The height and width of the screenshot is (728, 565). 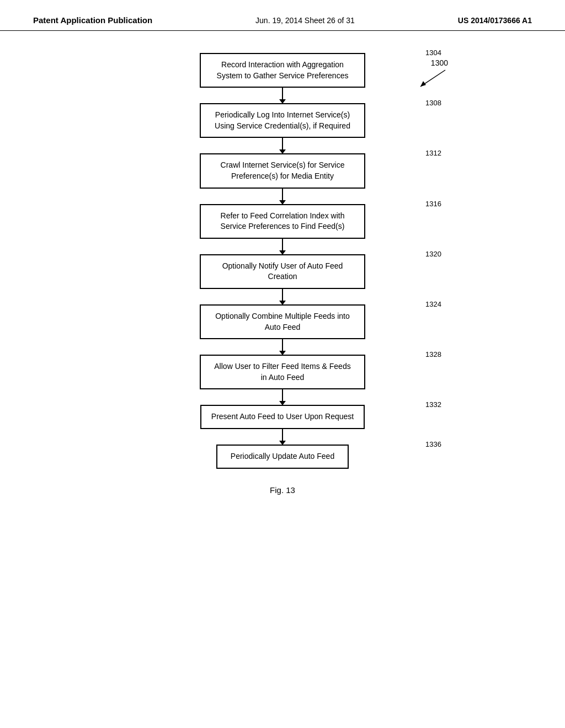 I want to click on label-1328: 1328, so click(x=433, y=354).